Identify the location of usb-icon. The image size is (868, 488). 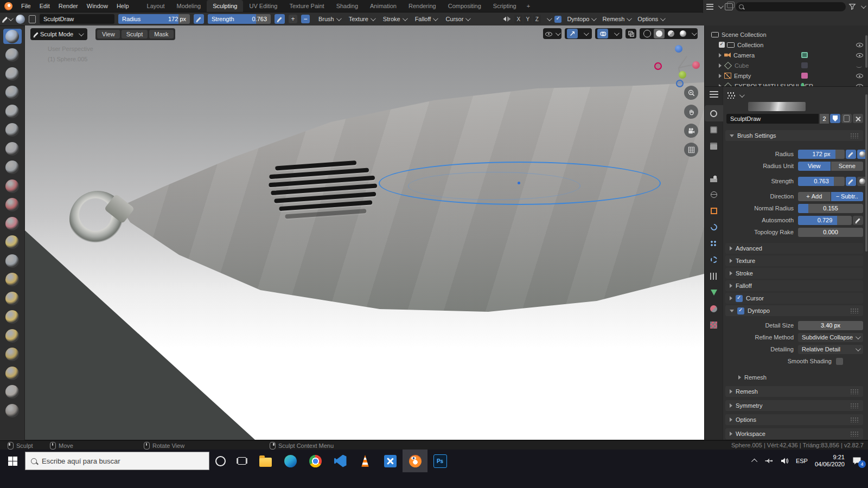
(769, 461).